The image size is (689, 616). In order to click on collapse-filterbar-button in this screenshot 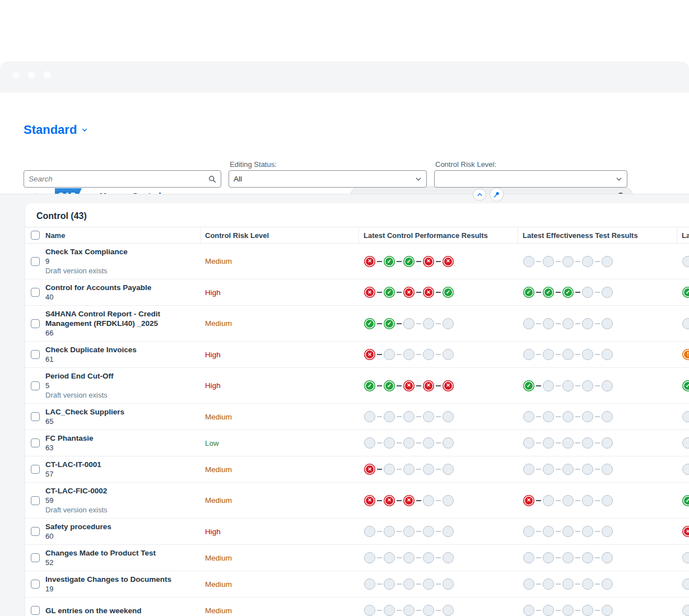, I will do `click(479, 195)`.